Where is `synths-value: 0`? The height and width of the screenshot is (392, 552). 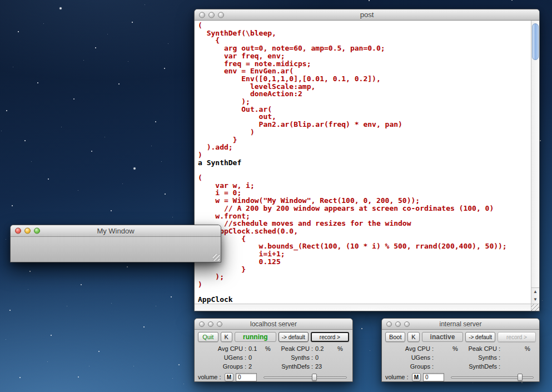 synths-value: 0 is located at coordinates (326, 358).